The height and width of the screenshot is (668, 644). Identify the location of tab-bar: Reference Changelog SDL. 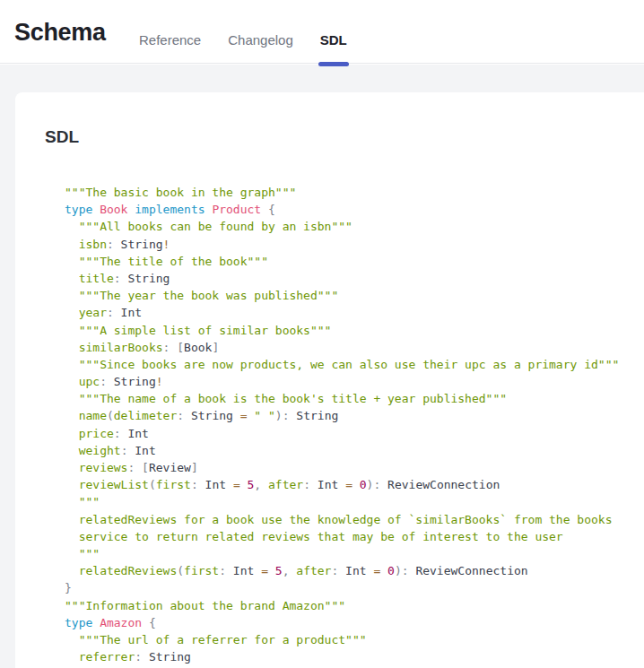
(243, 39).